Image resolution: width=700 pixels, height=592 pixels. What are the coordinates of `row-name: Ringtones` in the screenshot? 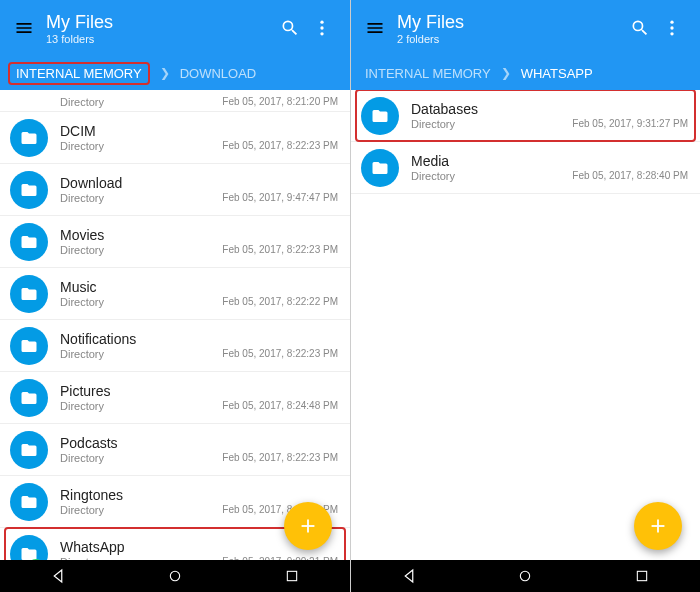 It's located at (199, 495).